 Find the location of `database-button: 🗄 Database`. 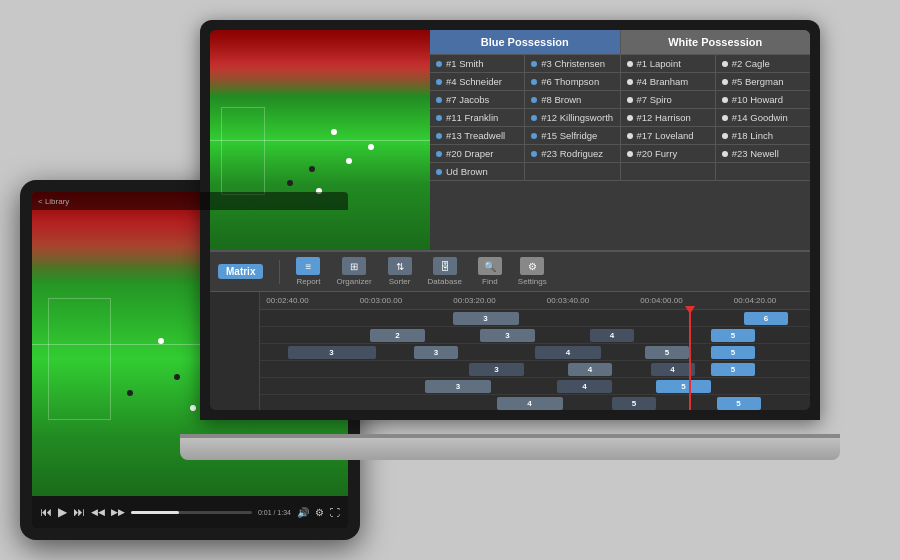

database-button: 🗄 Database is located at coordinates (445, 272).